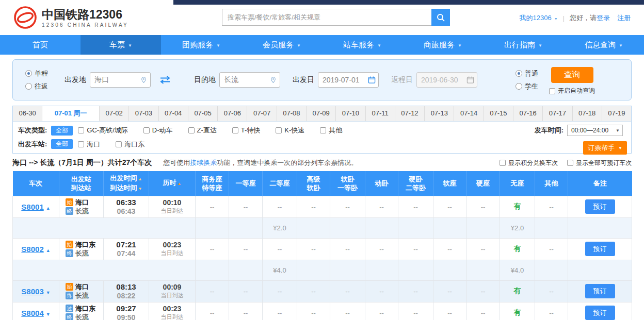  Describe the element at coordinates (294, 130) in the screenshot. I see `checkbox-label: K-快速` at that location.